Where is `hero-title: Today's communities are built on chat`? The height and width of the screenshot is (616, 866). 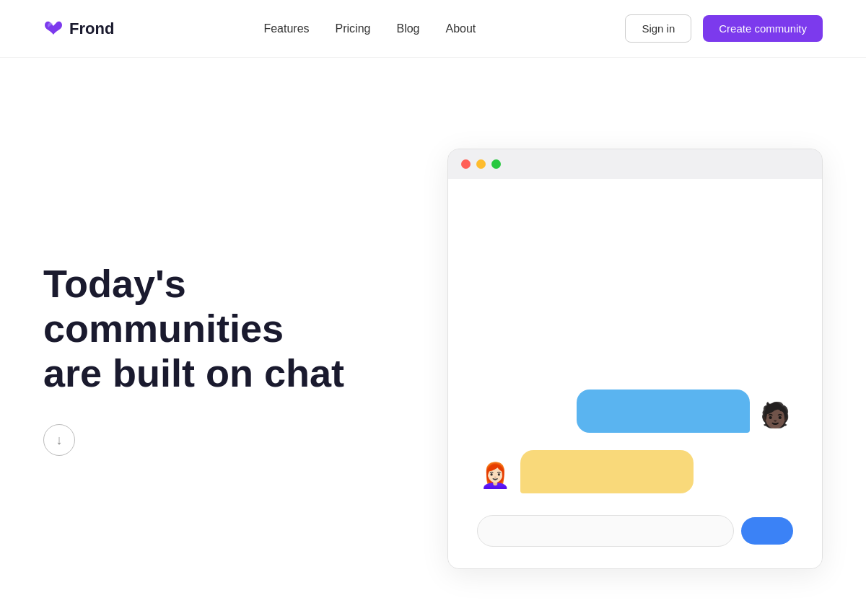
hero-title: Today's communities are built on chat is located at coordinates (224, 328).